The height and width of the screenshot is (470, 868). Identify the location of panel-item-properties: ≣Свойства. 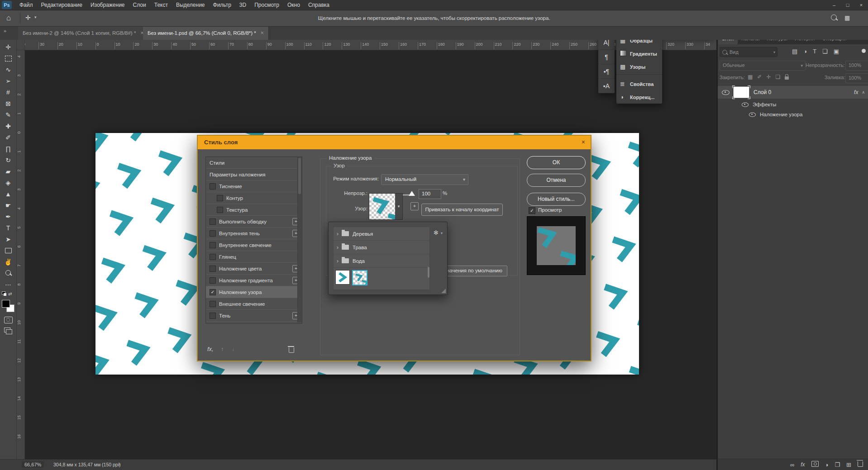
(639, 84).